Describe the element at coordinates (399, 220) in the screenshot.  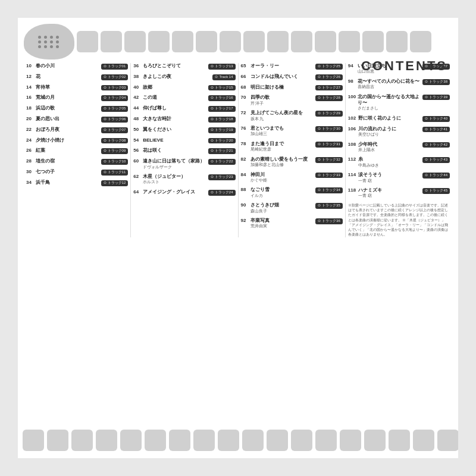
I see `notes: ※割愛ページに記載している上記曲のサイズは音楽です。記述はでも表されていますこの…` at that location.